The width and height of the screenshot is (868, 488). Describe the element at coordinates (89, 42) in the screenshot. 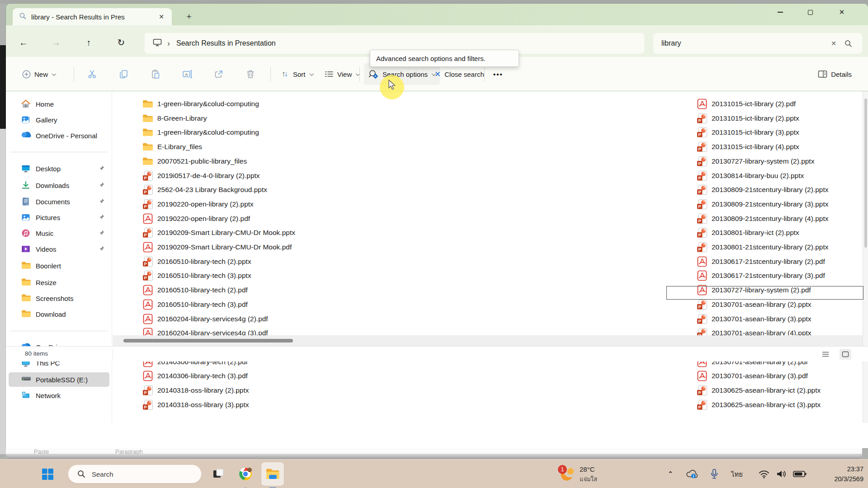

I see `up-button: ↑` at that location.